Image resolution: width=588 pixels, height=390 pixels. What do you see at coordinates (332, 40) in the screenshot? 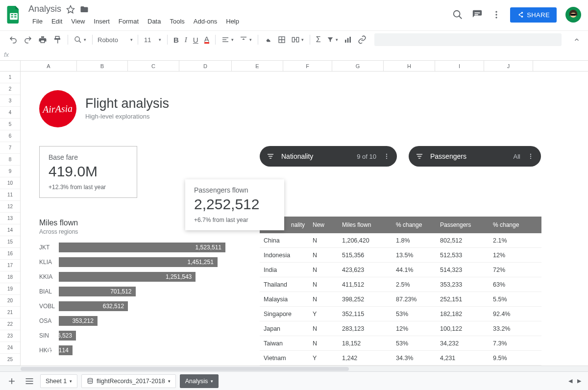
I see `filter-icon` at bounding box center [332, 40].